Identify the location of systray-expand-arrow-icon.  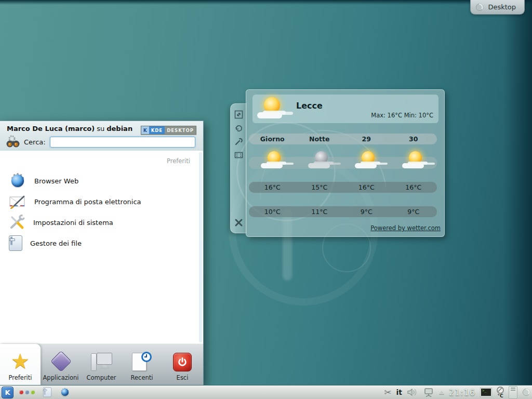
(442, 393).